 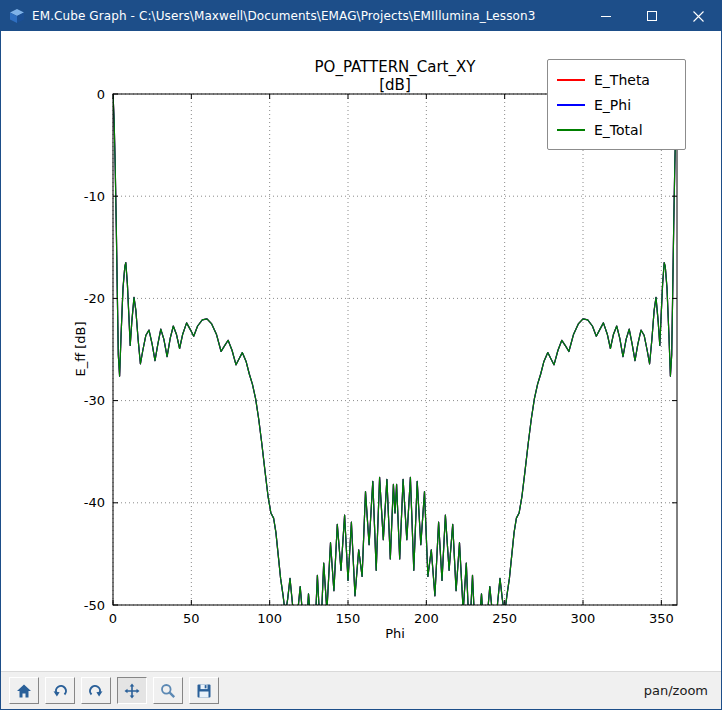 What do you see at coordinates (204, 691) in the screenshot?
I see `floppy-save-icon` at bounding box center [204, 691].